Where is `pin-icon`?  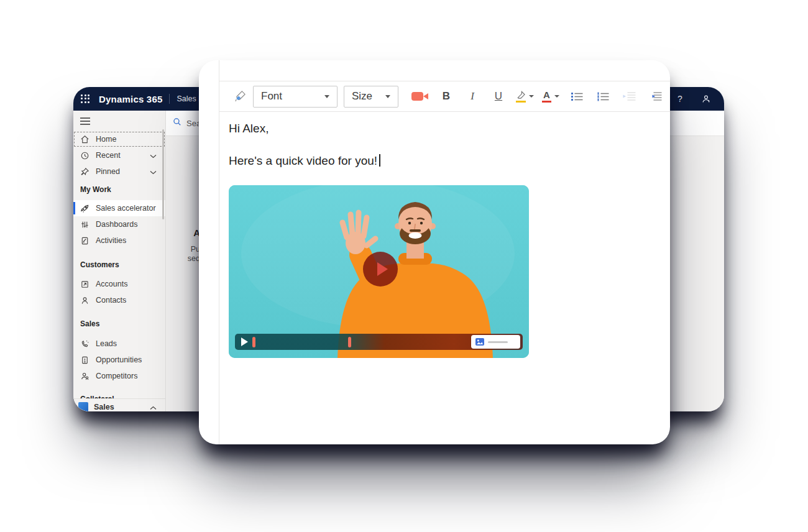 pin-icon is located at coordinates (85, 172).